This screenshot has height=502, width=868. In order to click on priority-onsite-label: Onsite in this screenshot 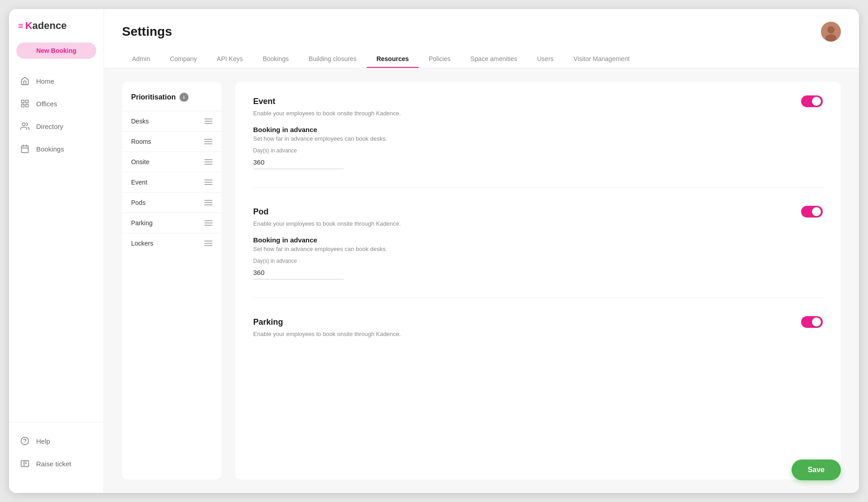, I will do `click(140, 162)`.